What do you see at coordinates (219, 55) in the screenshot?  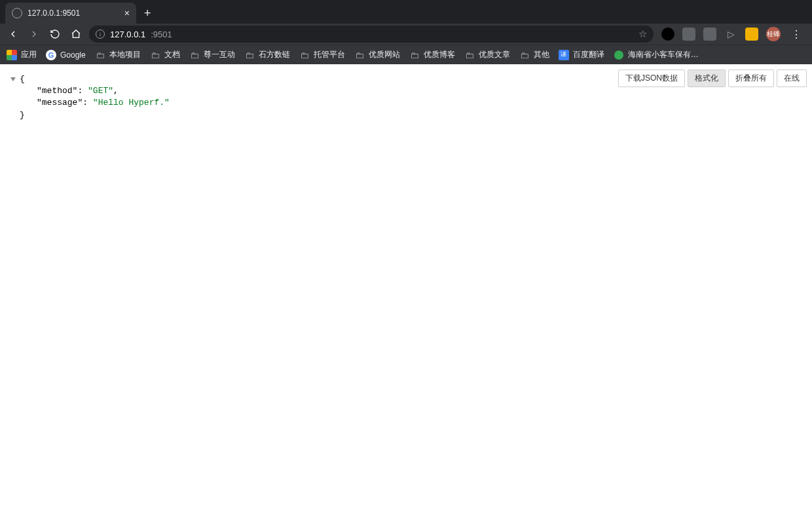 I see `bookmark-label: 尊一互动` at bounding box center [219, 55].